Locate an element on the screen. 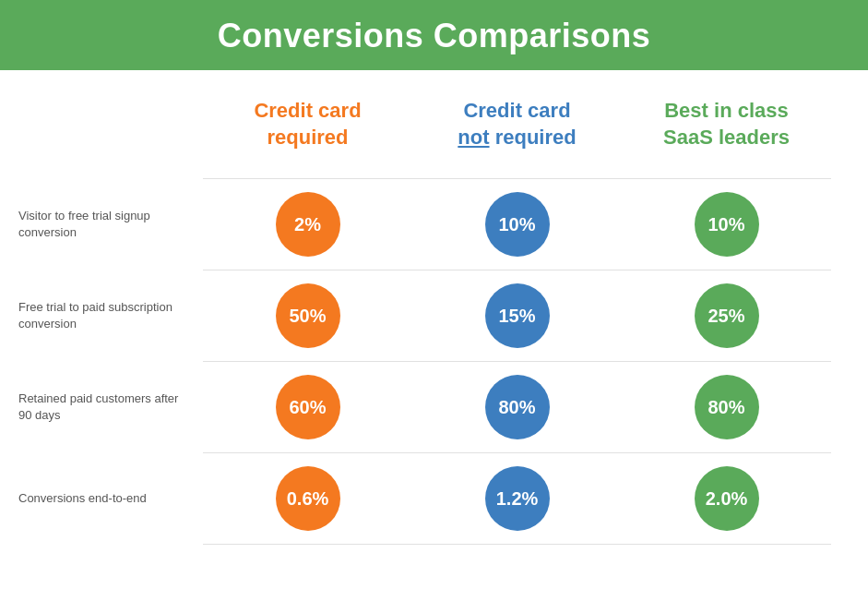 The width and height of the screenshot is (868, 589). row-values: 2% 10% 10% is located at coordinates (517, 224).